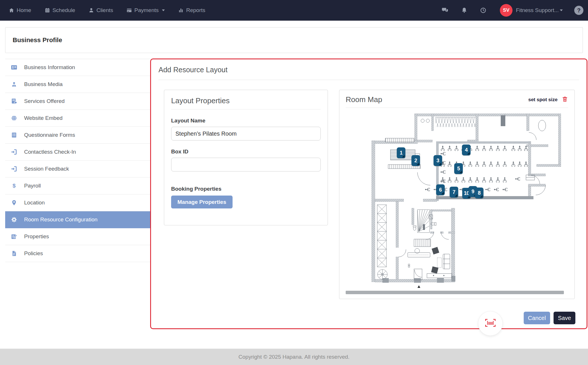 This screenshot has width=588, height=365. What do you see at coordinates (14, 203) in the screenshot?
I see `map-pin-icon` at bounding box center [14, 203].